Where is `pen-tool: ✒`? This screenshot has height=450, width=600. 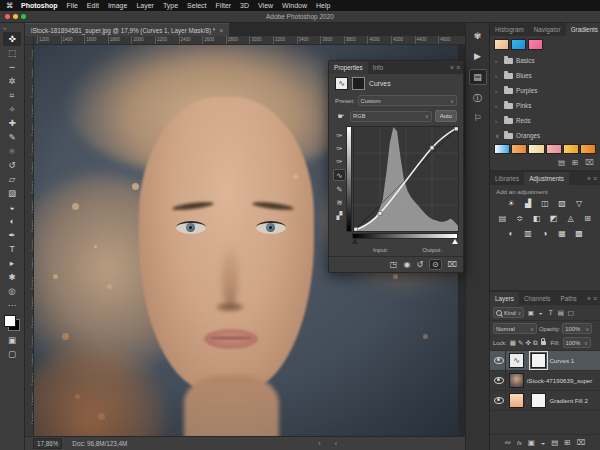 pen-tool: ✒ is located at coordinates (12, 235).